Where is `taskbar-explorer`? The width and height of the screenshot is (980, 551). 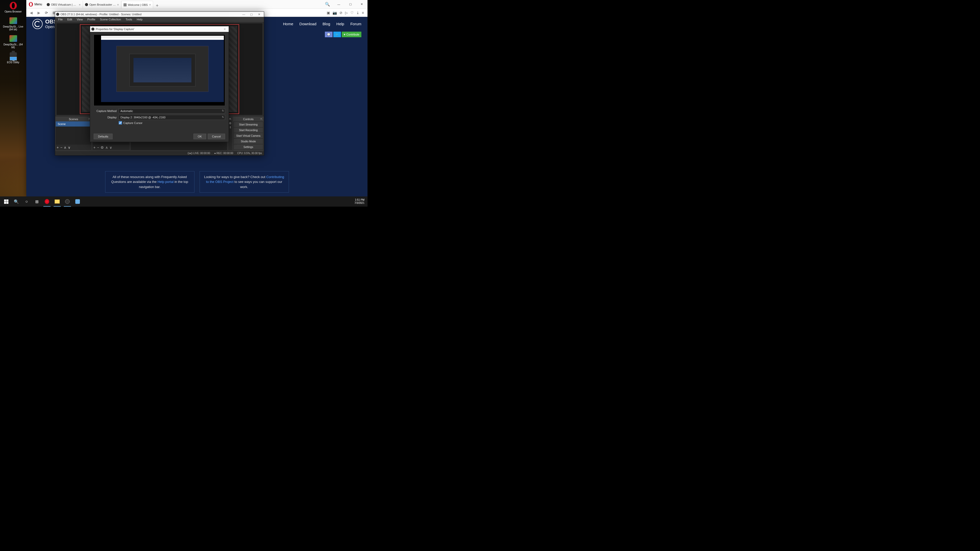
taskbar-explorer is located at coordinates (57, 202).